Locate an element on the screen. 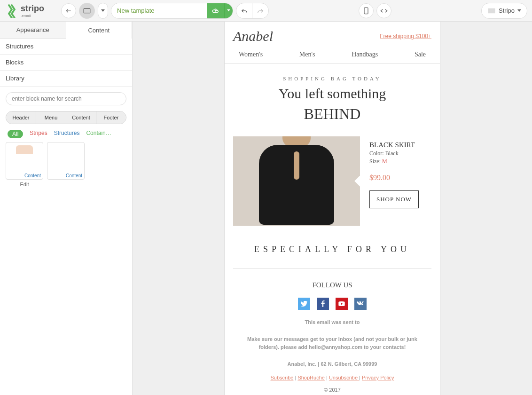 This screenshot has height=395, width=532. footer-text-1: This email was sent to is located at coordinates (332, 323).